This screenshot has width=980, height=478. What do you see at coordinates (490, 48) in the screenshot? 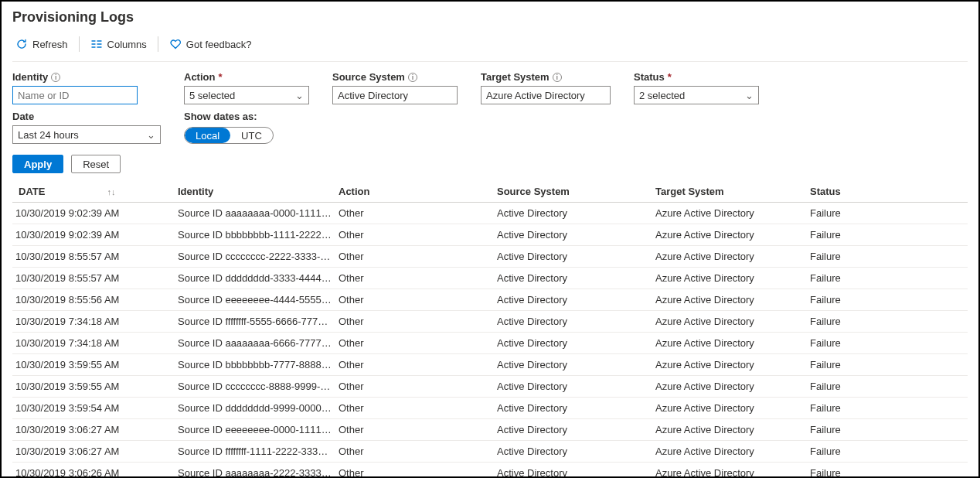
I see `command-bar: Refresh Columns Got feedback?` at bounding box center [490, 48].